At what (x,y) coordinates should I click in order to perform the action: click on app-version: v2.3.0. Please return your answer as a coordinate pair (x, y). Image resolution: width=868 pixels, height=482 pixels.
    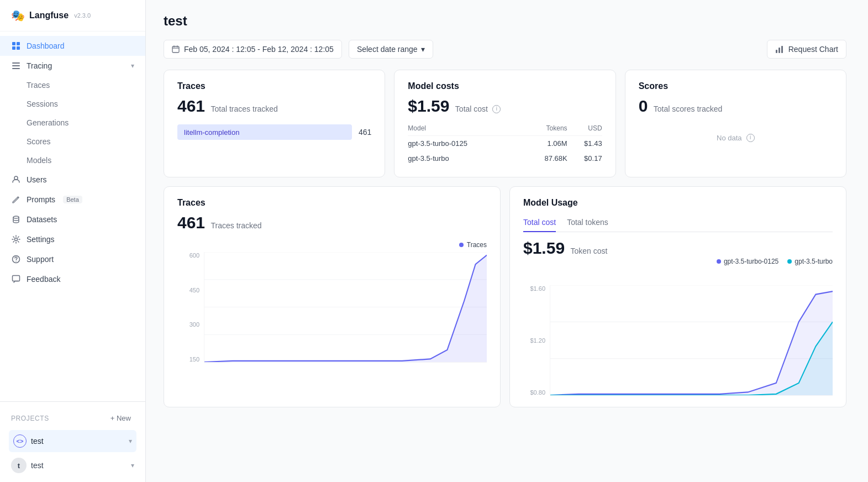
    Looking at the image, I should click on (82, 15).